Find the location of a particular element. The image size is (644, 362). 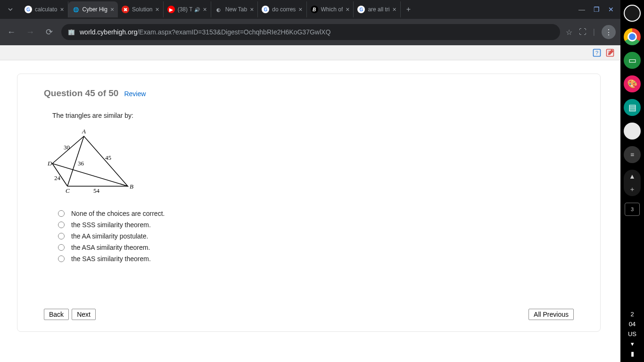

classroom-app-icon: ▭ is located at coordinates (632, 60).